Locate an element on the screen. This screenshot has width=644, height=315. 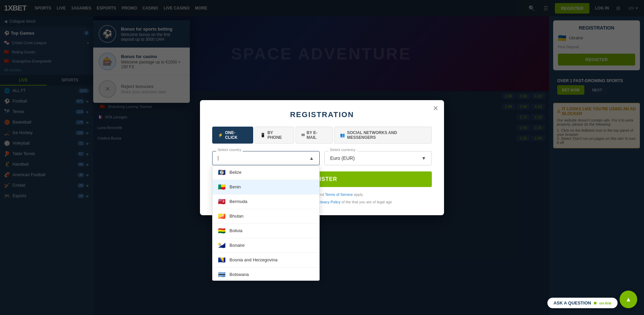
phone-icon: 📱 is located at coordinates (263, 135).